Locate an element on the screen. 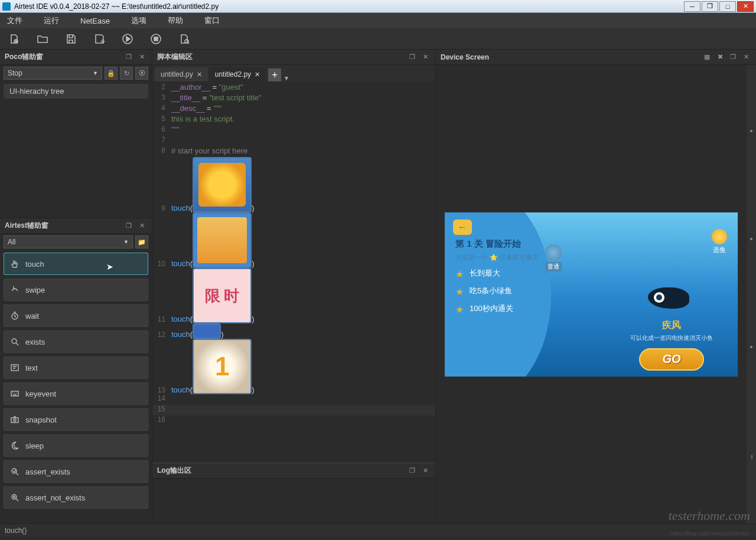 This screenshot has width=756, height=540. editor-tab-untitled2: untitled2.py✕ is located at coordinates (237, 74).